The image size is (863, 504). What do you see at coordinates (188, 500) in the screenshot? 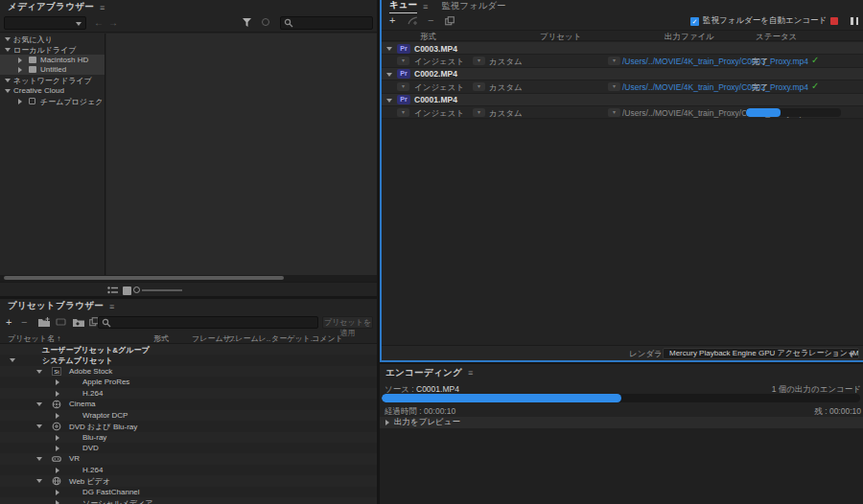
I see `preset-tree-item: ソーシャルメディア` at bounding box center [188, 500].